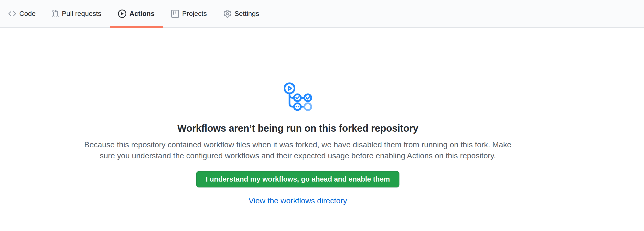 This screenshot has height=231, width=644. Describe the element at coordinates (322, 14) in the screenshot. I see `repo-nav: Code Pull requests Actions Projects Sett…` at that location.